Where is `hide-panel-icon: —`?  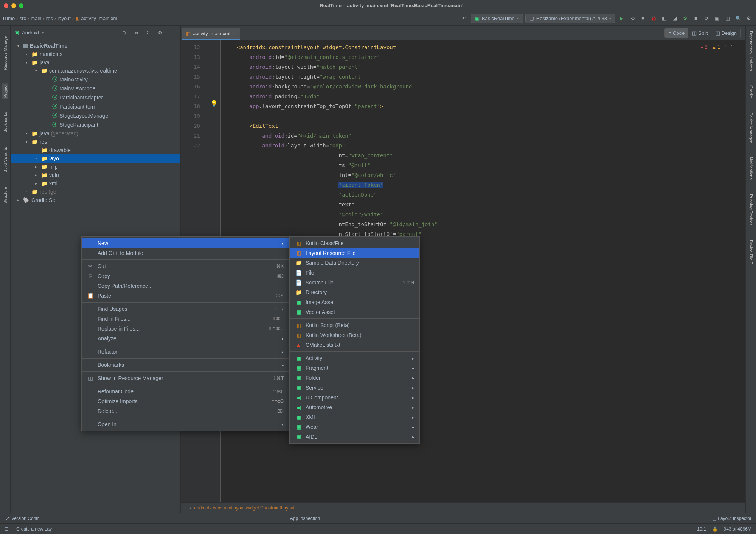 hide-panel-icon: — is located at coordinates (172, 33).